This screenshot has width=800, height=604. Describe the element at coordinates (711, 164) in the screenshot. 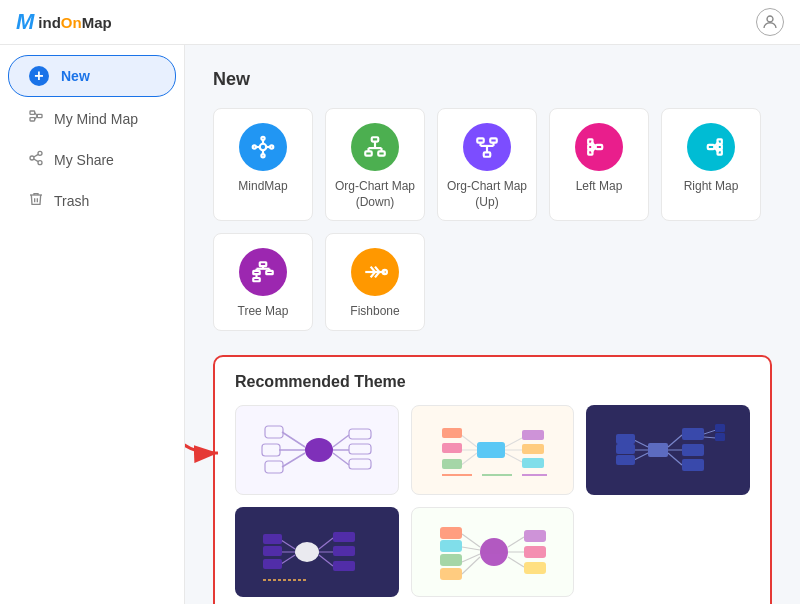

I see `map-type-rightmap: Right Map` at that location.